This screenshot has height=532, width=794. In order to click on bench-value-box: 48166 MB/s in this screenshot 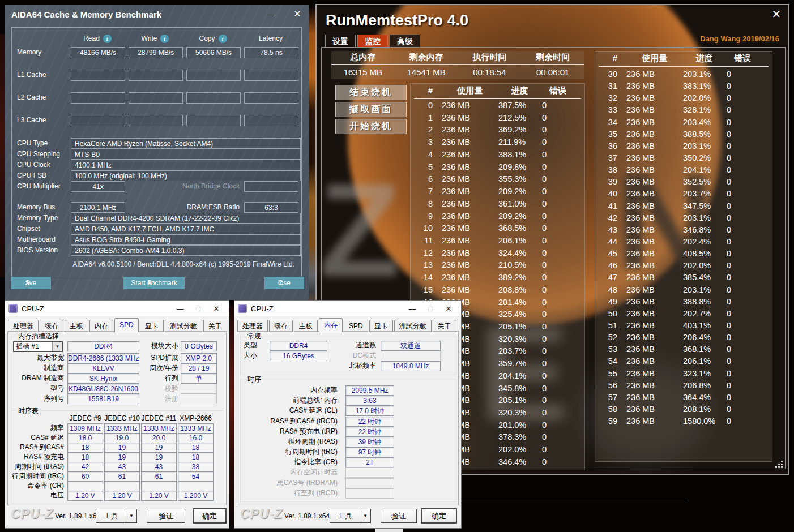, I will do `click(98, 53)`.